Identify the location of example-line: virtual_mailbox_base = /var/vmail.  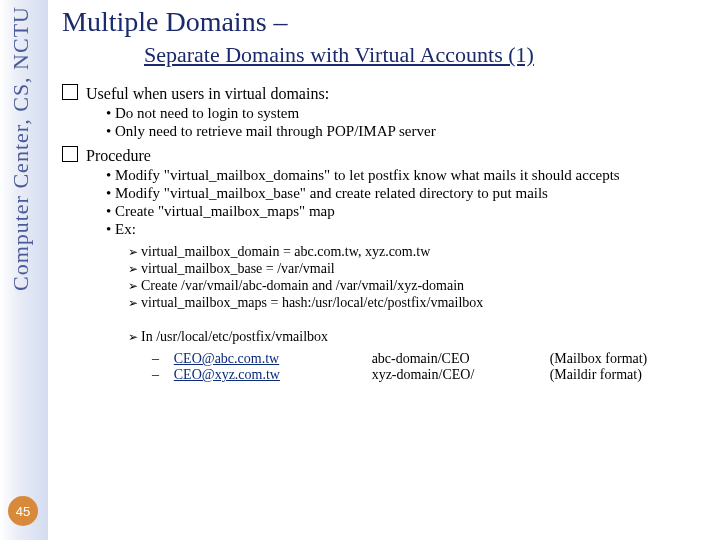
(418, 269).